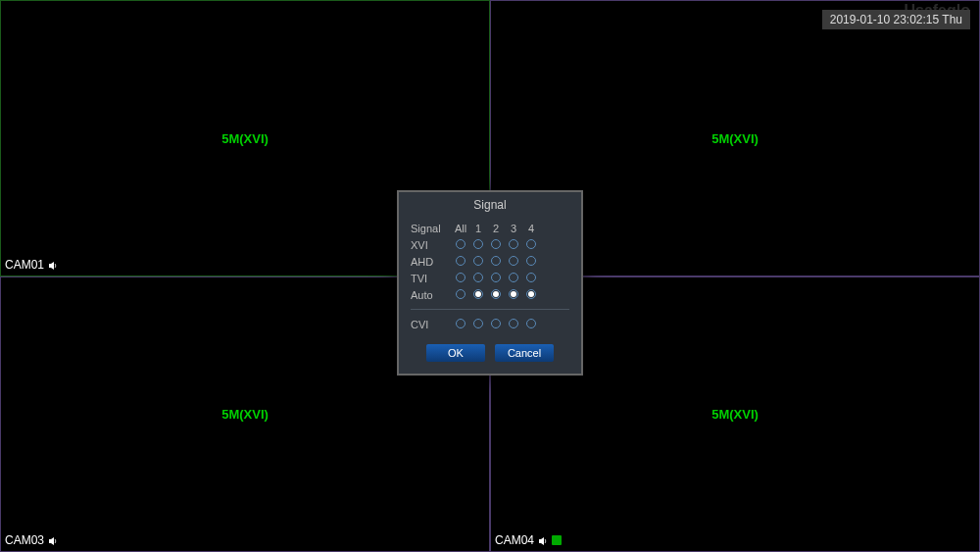  Describe the element at coordinates (24, 540) in the screenshot. I see `camera-name: CAM03` at that location.